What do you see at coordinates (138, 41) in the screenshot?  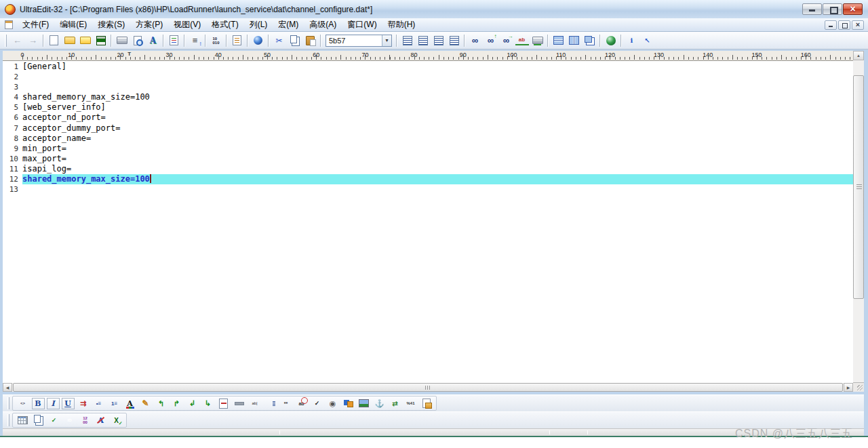 I see `print-preview-icon` at bounding box center [138, 41].